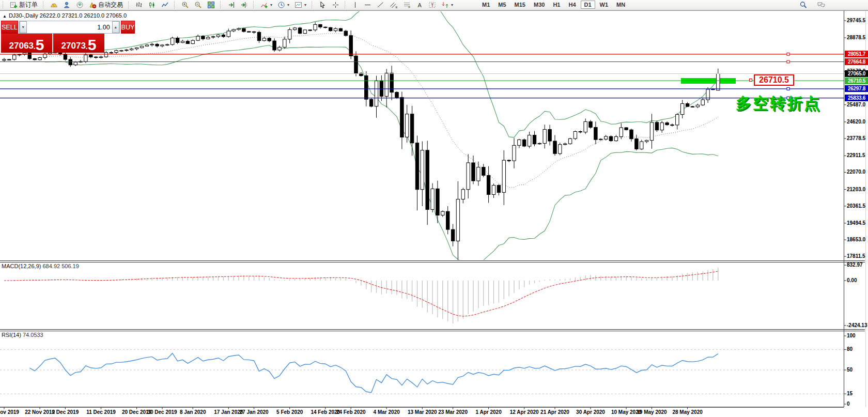  I want to click on price-tick: 25487.0, so click(856, 104).